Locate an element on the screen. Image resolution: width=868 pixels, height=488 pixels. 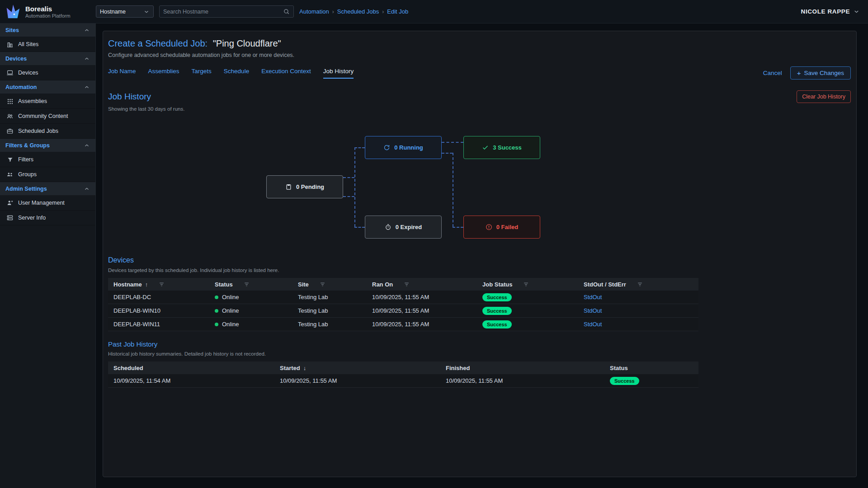
tab-execution-context: Execution Context is located at coordinates (286, 73).